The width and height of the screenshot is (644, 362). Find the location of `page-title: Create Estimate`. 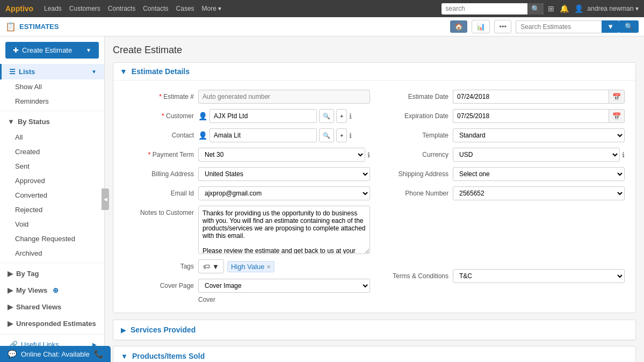

page-title: Create Estimate is located at coordinates (374, 50).